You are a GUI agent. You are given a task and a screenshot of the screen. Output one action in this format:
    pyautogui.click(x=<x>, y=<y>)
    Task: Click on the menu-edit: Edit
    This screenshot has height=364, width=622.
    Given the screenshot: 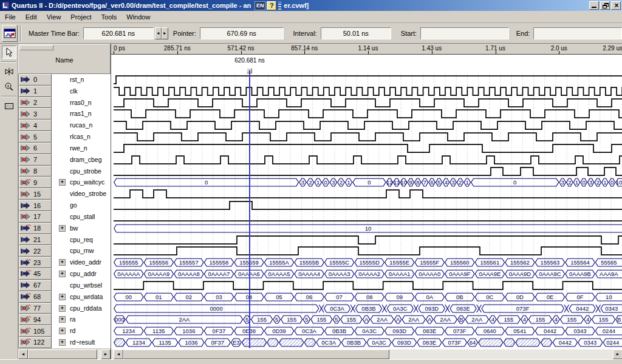 What is the action you would take?
    pyautogui.click(x=32, y=17)
    